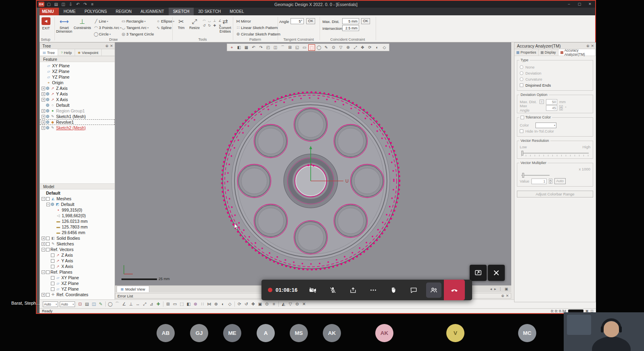 The width and height of the screenshot is (644, 351). What do you see at coordinates (546, 125) in the screenshot?
I see `color-select: ▾` at bounding box center [546, 125].